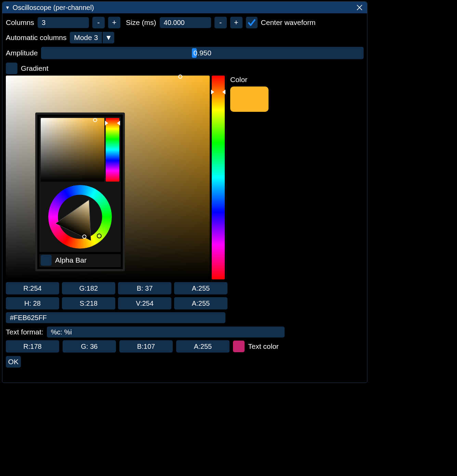 The height and width of the screenshot is (476, 457). What do you see at coordinates (221, 23) in the screenshot?
I see `size-minus-button: -` at bounding box center [221, 23].